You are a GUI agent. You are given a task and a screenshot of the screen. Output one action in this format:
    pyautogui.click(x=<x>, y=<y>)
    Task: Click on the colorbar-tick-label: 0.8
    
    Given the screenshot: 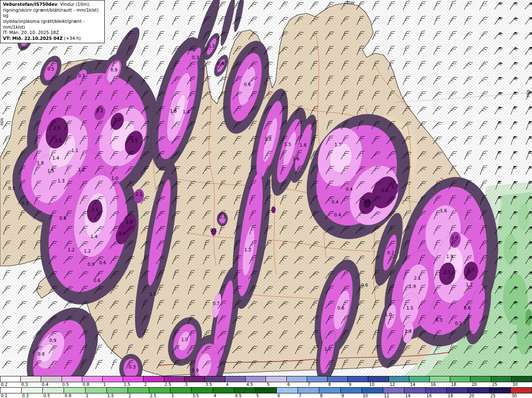 What is the action you would take?
    pyautogui.click(x=75, y=396)
    